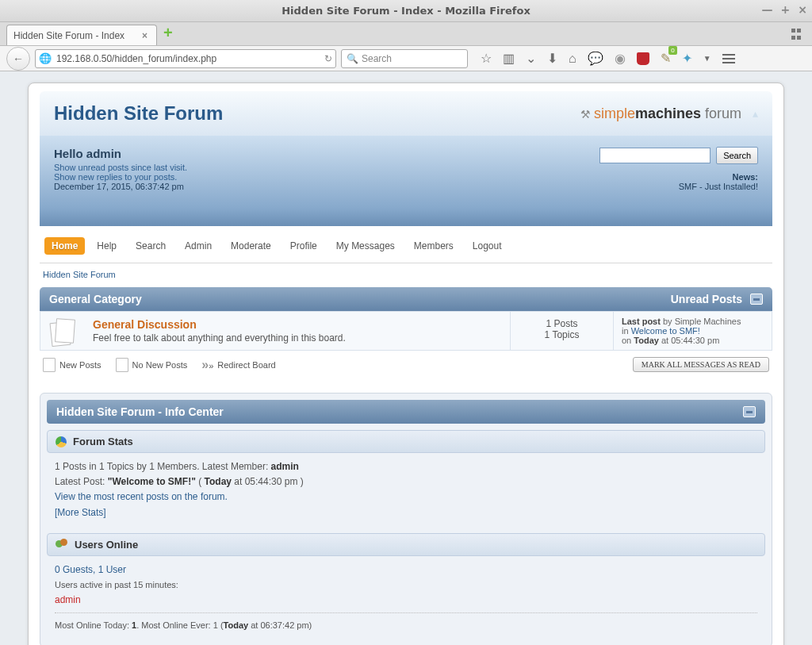 This screenshot has width=812, height=645. Describe the element at coordinates (152, 365) in the screenshot. I see `legend-no-new-posts: No New Posts` at that location.